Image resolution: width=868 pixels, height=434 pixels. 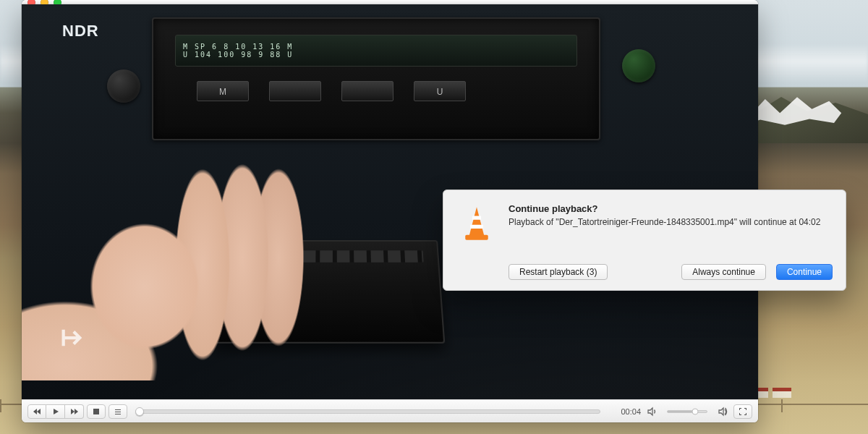 I want to click on volume-max-icon, so click(x=723, y=412).